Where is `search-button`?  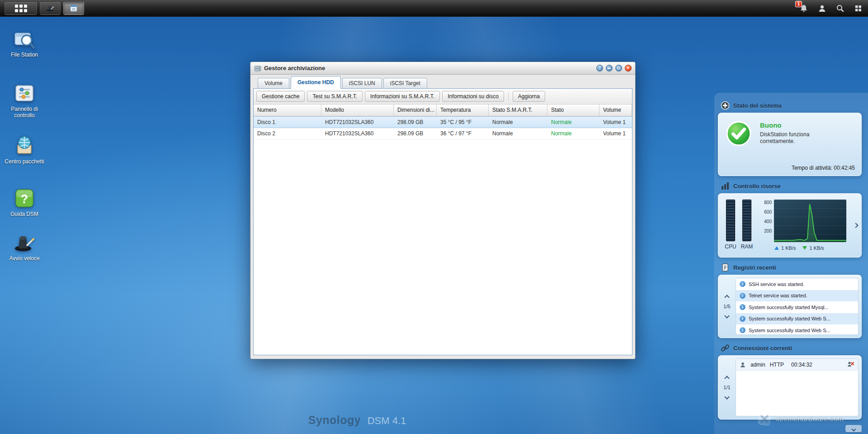 search-button is located at coordinates (840, 8).